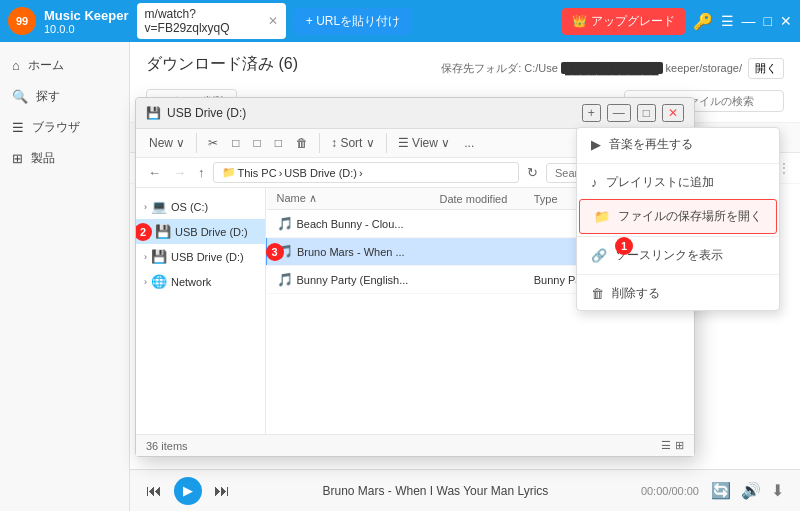 This screenshot has height=511, width=800. What do you see at coordinates (728, 21) in the screenshot?
I see `menu-icon: ☰` at bounding box center [728, 21].